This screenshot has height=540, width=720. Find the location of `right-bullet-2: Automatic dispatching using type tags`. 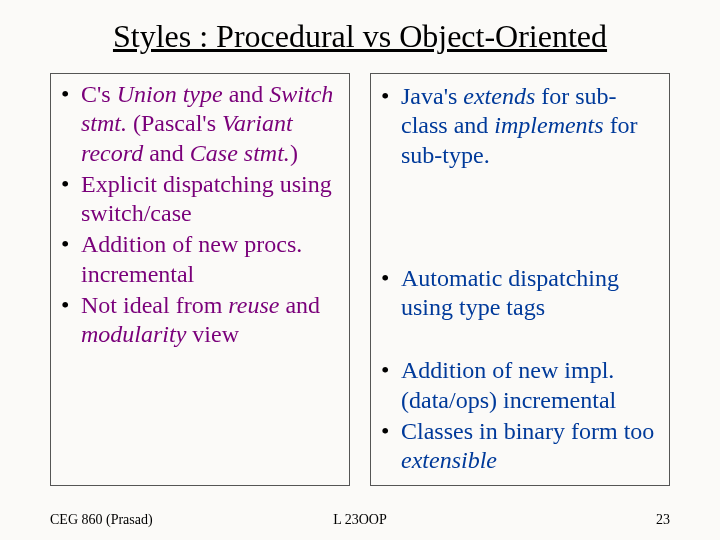

right-bullet-2: Automatic dispatching using type tags is located at coordinates (520, 294).